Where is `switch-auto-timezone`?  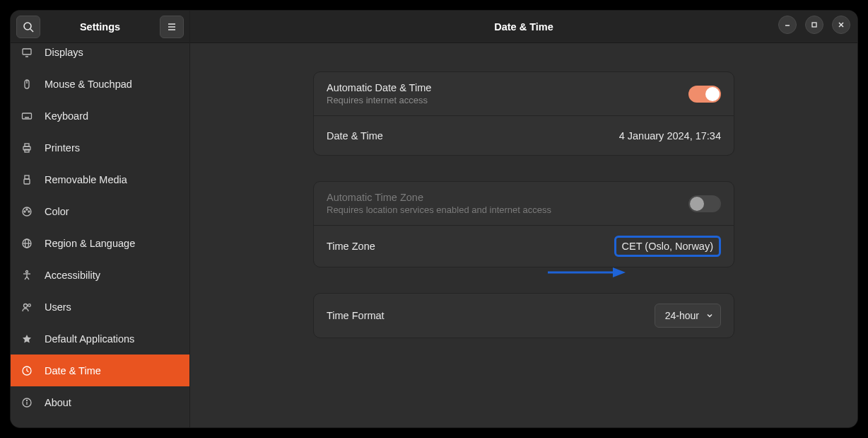
switch-auto-timezone is located at coordinates (705, 204).